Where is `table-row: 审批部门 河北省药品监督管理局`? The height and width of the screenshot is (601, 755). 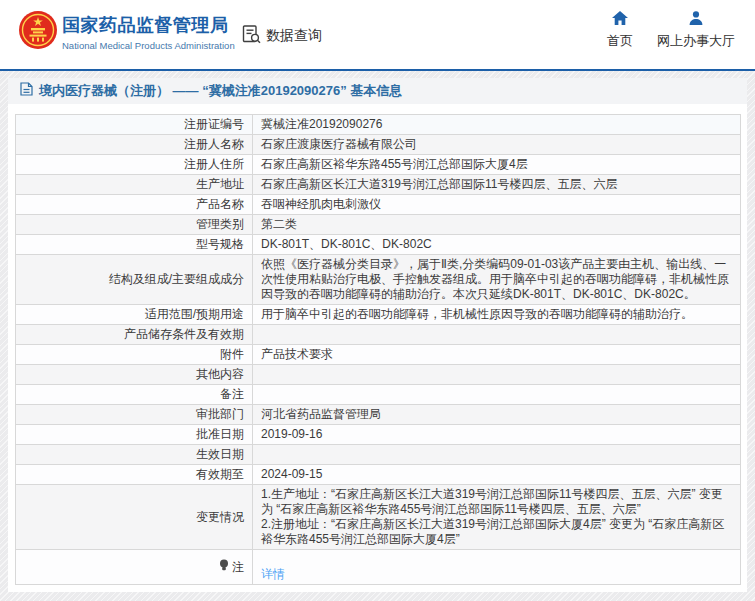 table-row: 审批部门 河北省药品监督管理局 is located at coordinates (378, 415).